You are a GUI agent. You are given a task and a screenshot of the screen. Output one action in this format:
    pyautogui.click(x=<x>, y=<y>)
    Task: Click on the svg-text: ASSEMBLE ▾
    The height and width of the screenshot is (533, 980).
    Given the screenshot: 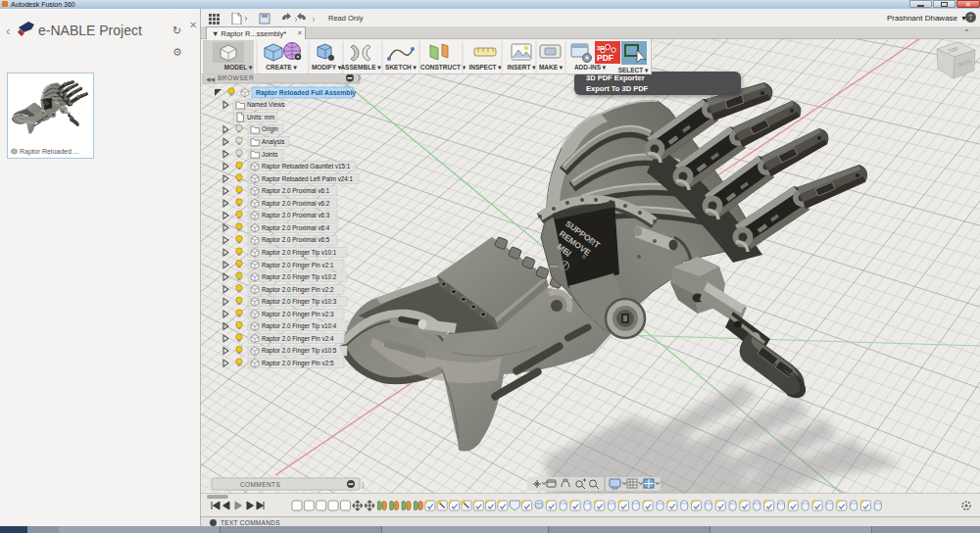 What is the action you would take?
    pyautogui.click(x=361, y=67)
    